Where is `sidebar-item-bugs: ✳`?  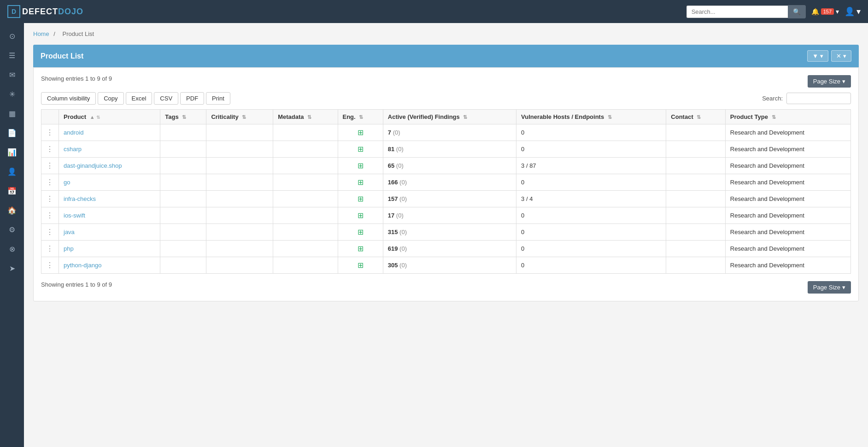 sidebar-item-bugs: ✳ is located at coordinates (12, 94).